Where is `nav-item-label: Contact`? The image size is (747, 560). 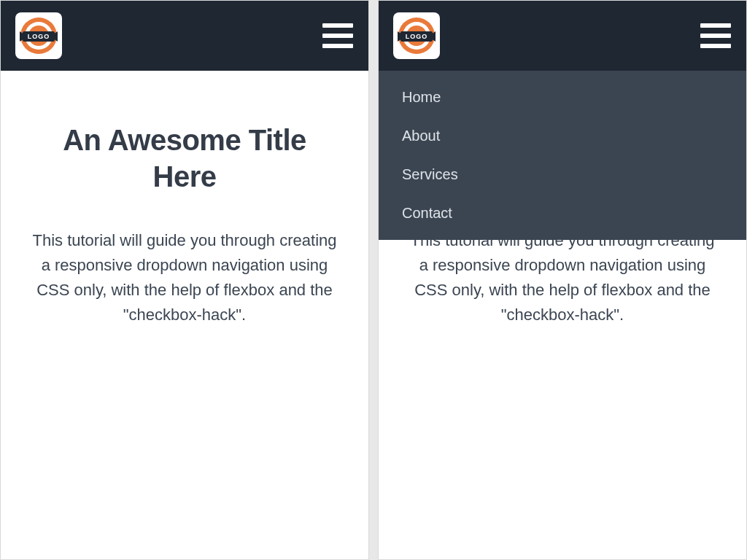 nav-item-label: Contact is located at coordinates (427, 213).